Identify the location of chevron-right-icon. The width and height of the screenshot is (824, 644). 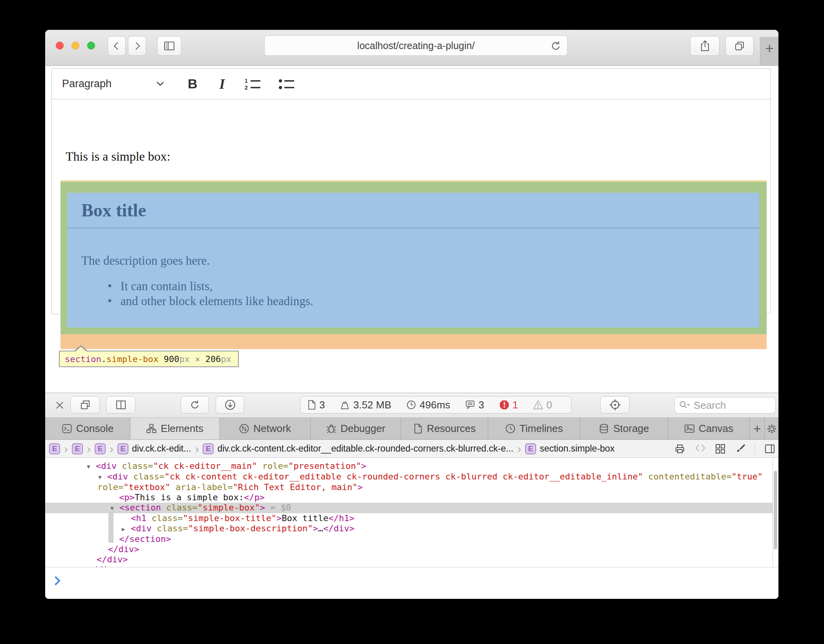
(137, 46).